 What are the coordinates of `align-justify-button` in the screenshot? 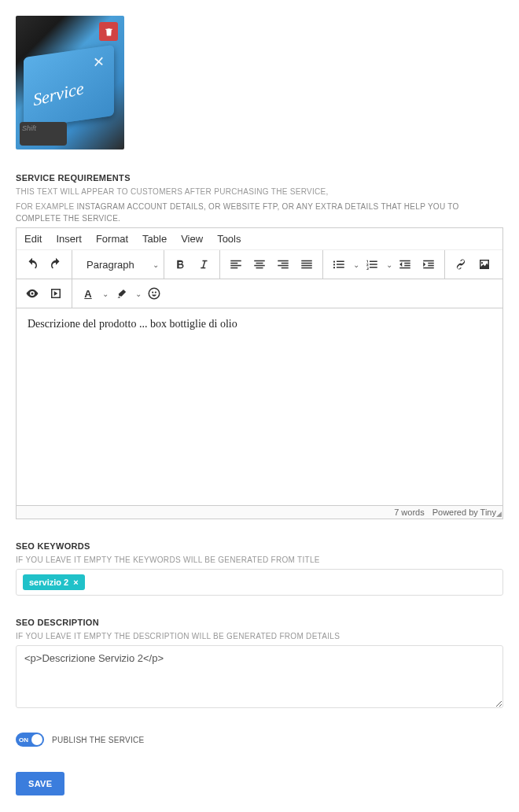 It's located at (307, 264).